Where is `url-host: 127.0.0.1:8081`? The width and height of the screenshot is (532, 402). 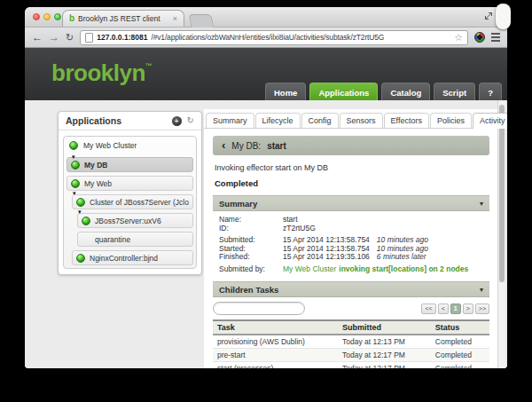 url-host: 127.0.0.1:8081 is located at coordinates (122, 37).